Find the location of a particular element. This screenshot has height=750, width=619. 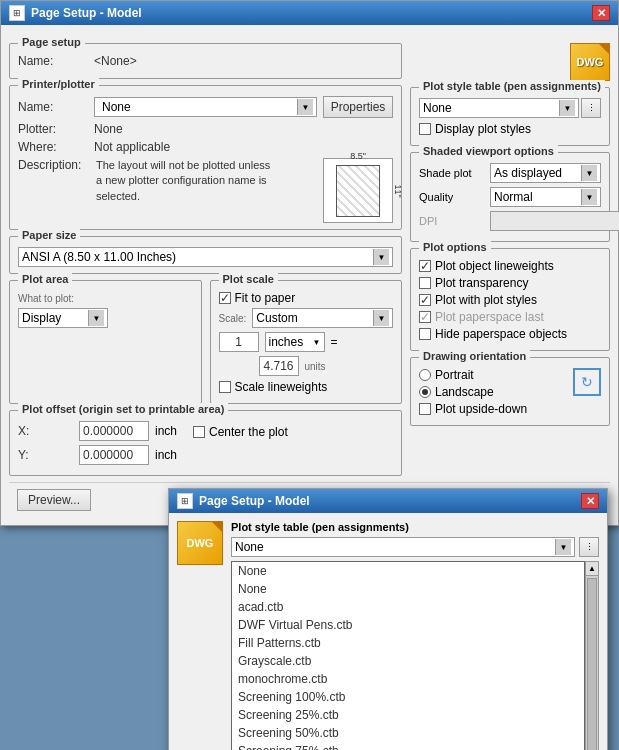

display-plot-styles-checkbox is located at coordinates (425, 129).